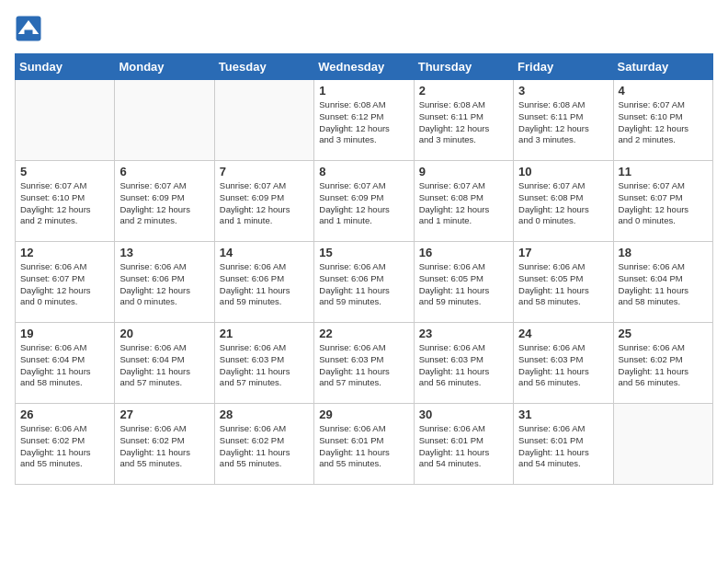  I want to click on day-number: 24, so click(563, 333).